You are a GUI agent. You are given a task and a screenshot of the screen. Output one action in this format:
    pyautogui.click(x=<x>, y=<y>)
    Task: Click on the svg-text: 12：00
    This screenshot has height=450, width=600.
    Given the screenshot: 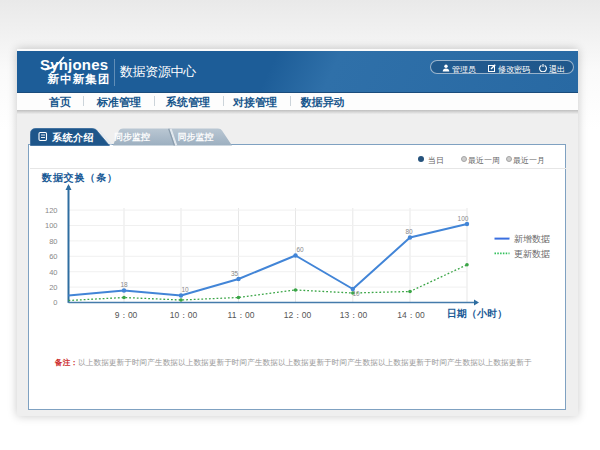 What is the action you would take?
    pyautogui.click(x=298, y=315)
    